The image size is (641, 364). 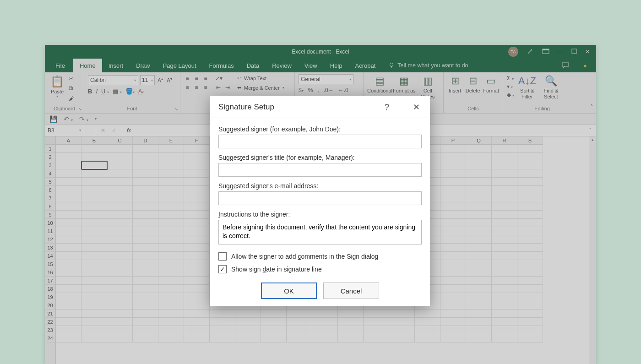 I want to click on comments-icon, so click(x=565, y=65).